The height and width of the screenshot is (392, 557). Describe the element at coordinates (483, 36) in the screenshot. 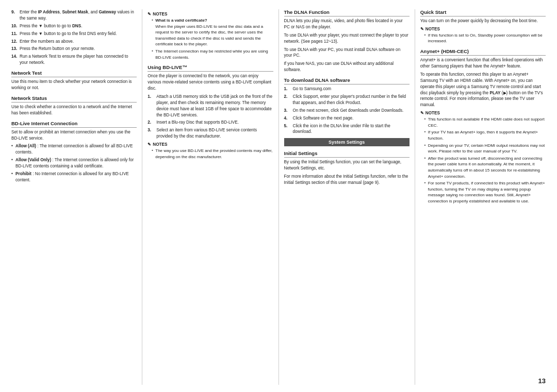

I see `notes-box-quick-start: NOTES If this function is set to On, Sta…` at that location.